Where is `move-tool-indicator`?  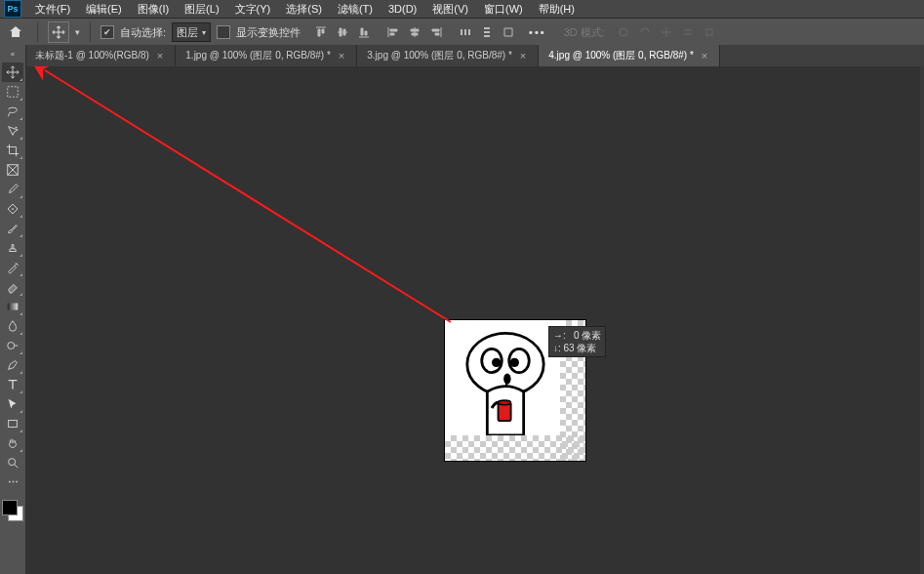
move-tool-indicator is located at coordinates (59, 32).